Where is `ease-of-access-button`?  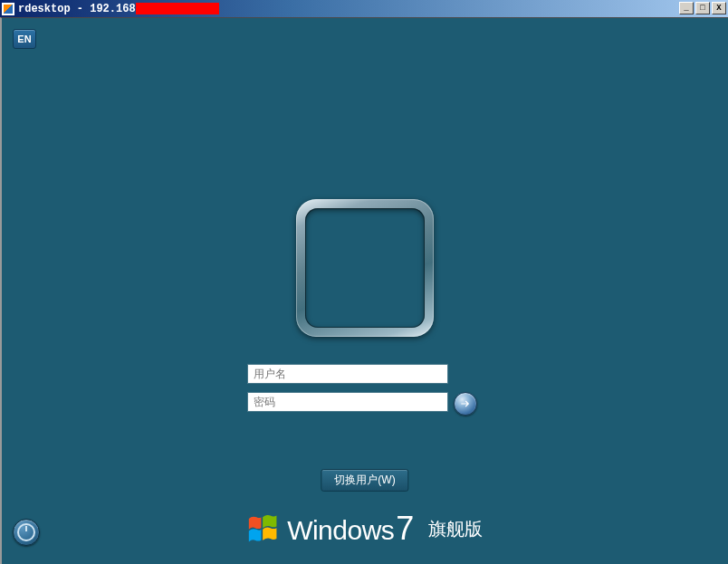 ease-of-access-button is located at coordinates (26, 532).